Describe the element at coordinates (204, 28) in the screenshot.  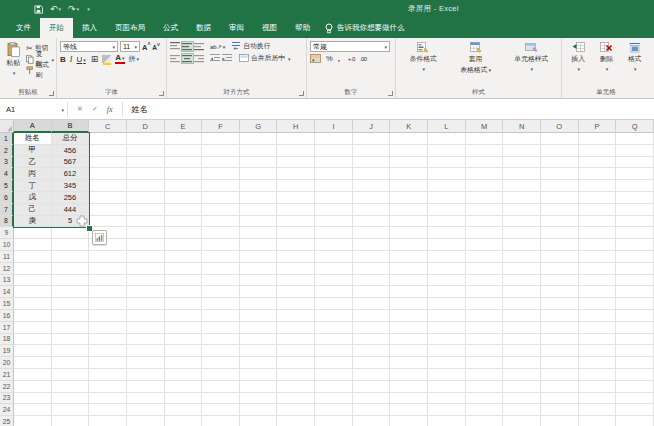
I see `tab-data: 数据` at that location.